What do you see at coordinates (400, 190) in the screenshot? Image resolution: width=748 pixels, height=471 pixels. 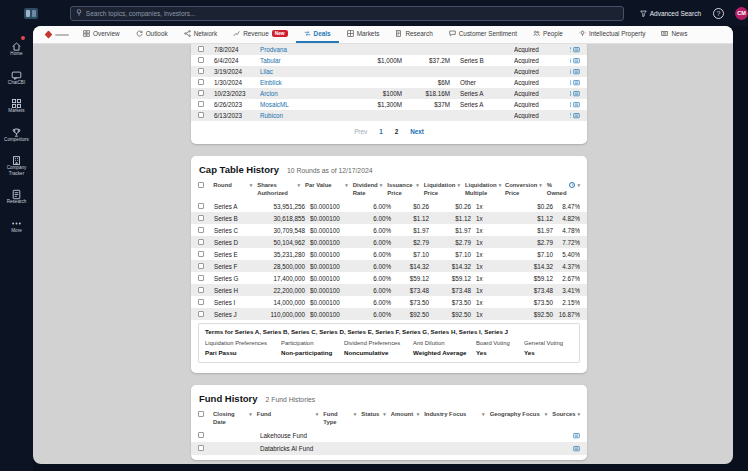 I see `col-issuance-price: Issuance Price` at bounding box center [400, 190].